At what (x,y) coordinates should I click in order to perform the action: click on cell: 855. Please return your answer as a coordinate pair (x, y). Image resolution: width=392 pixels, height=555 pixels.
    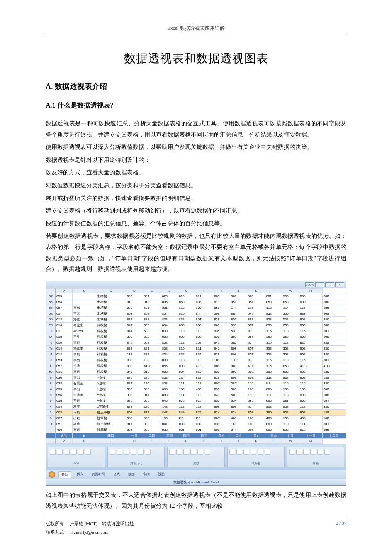
    Looking at the image, I should click on (169, 366).